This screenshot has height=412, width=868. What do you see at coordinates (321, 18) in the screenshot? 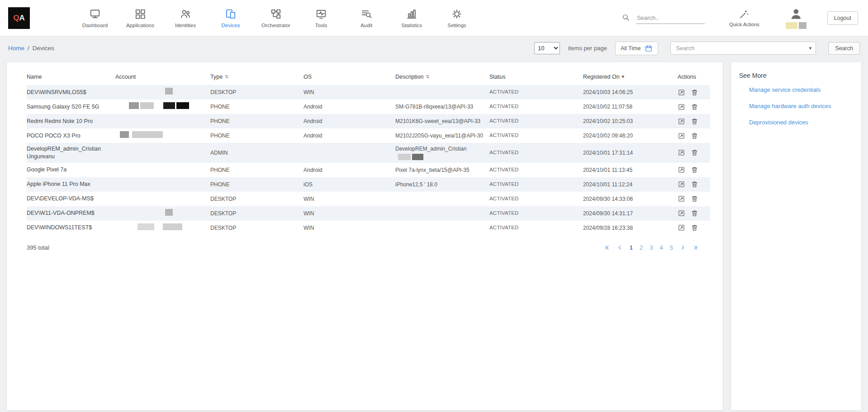
I see `nav-tools: Tools` at bounding box center [321, 18].